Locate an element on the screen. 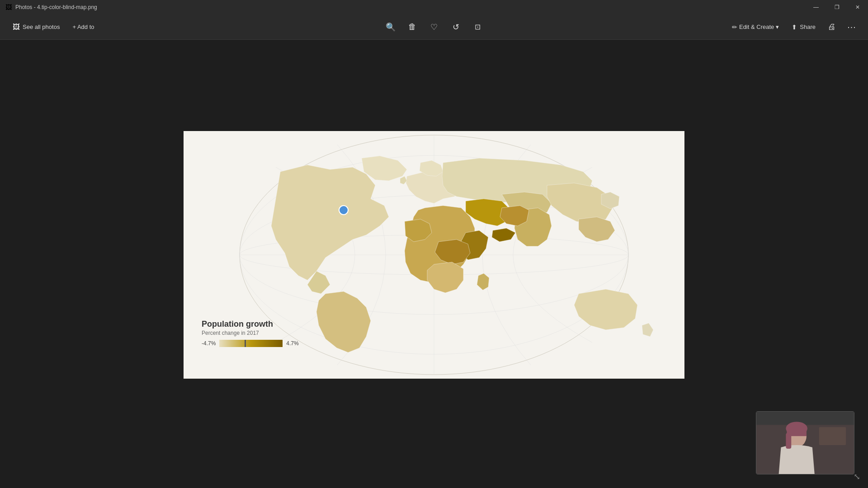 The width and height of the screenshot is (868, 488). video-inner is located at coordinates (805, 443).